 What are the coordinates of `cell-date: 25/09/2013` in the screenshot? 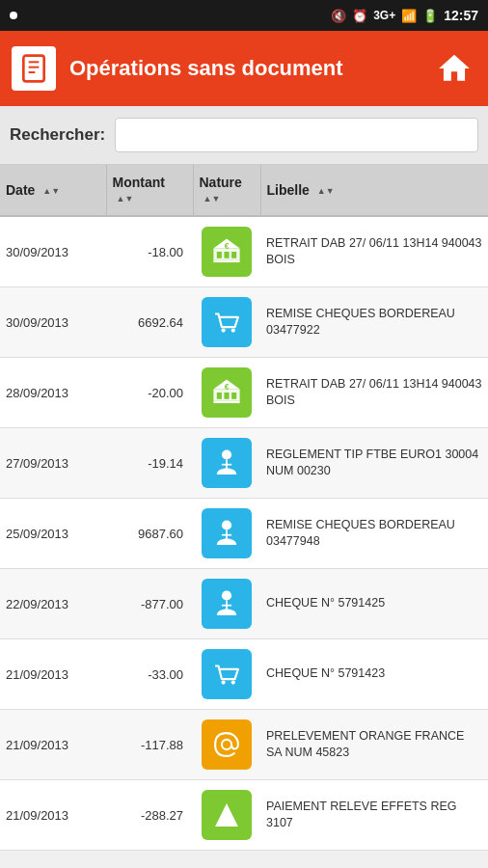 It's located at (53, 534).